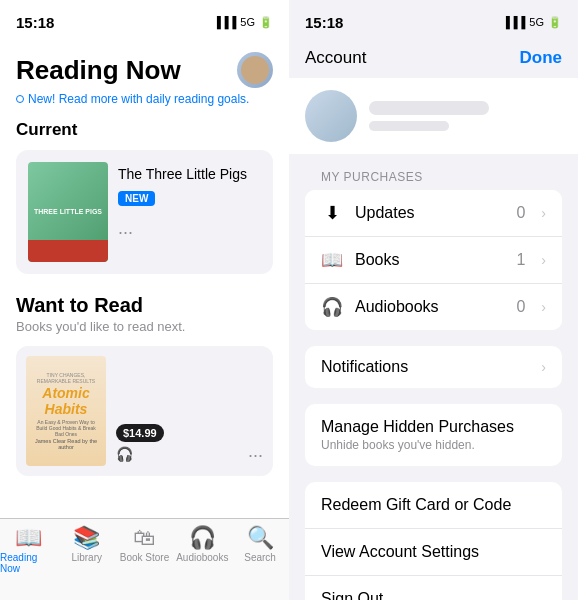 This screenshot has width=578, height=600. I want to click on hidden-purchases-group: Manage Hidden Purchases Unhide books you…, so click(434, 435).